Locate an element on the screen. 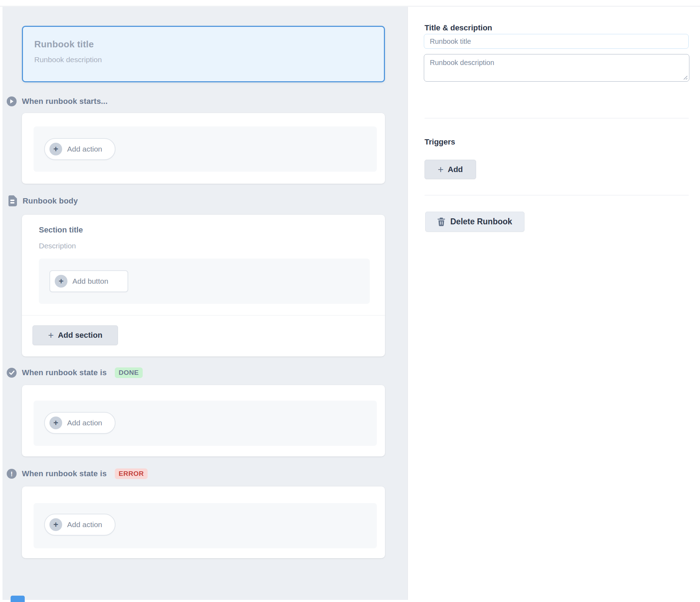 The height and width of the screenshot is (602, 700). runbook-description-textarea is located at coordinates (557, 68).